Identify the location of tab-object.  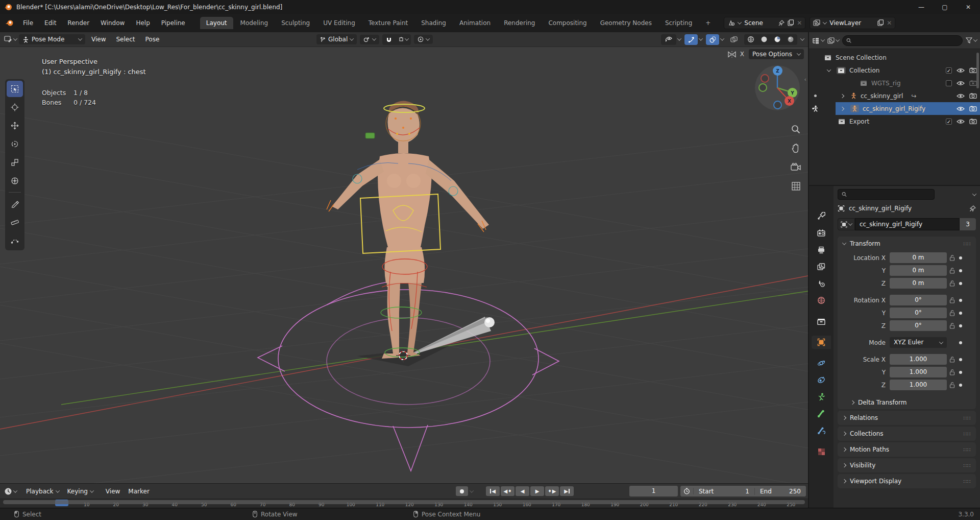
(821, 342).